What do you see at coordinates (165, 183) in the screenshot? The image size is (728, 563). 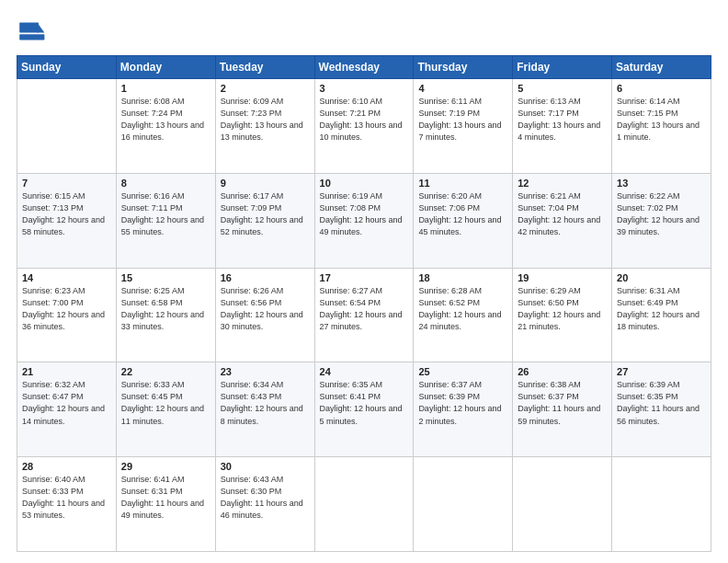 I see `day-number: 8` at bounding box center [165, 183].